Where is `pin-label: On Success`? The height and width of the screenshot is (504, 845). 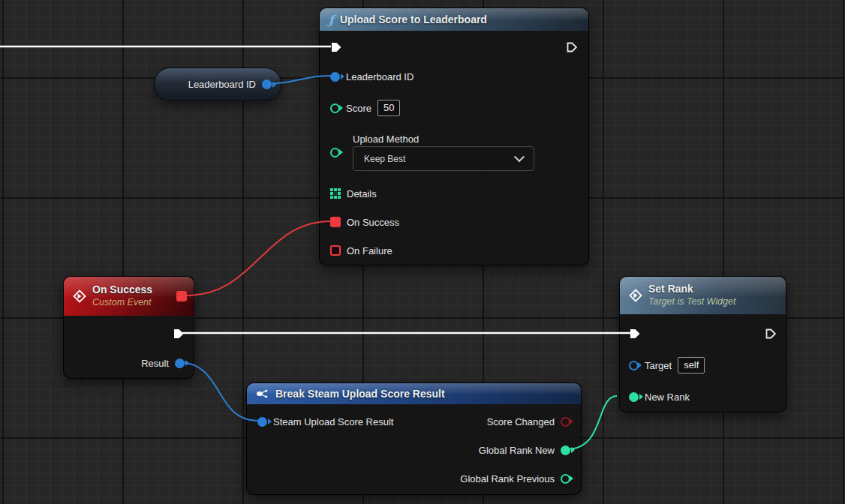 pin-label: On Success is located at coordinates (373, 222).